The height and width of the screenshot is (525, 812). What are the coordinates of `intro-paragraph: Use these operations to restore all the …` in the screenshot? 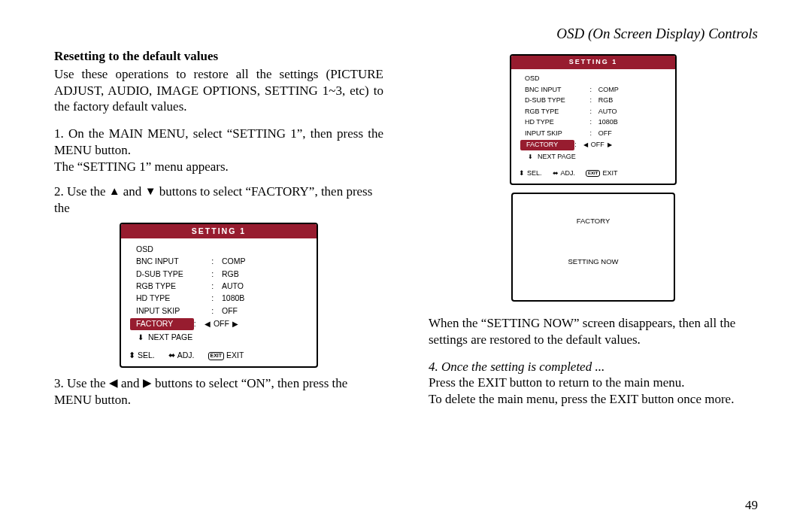 It's located at (219, 90).